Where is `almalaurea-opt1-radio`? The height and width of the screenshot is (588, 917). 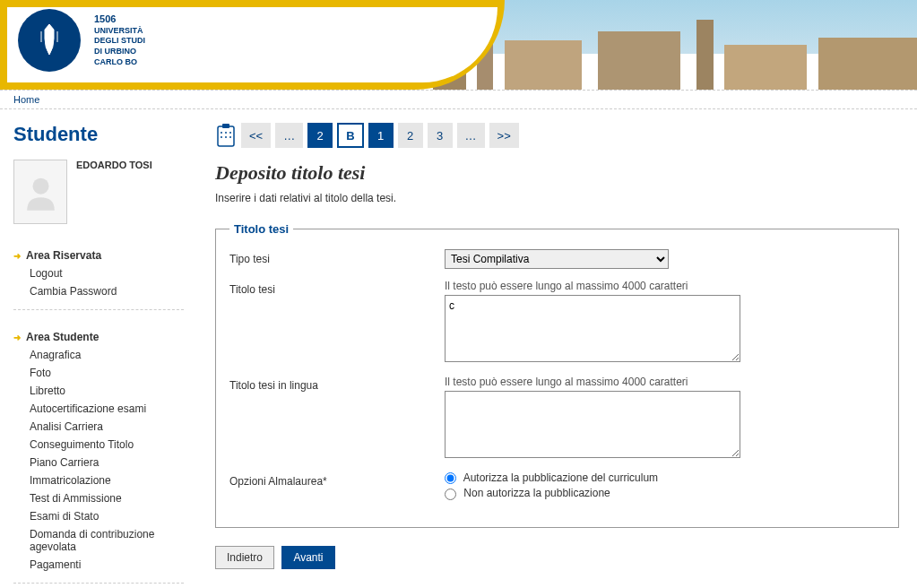 almalaurea-opt1-radio is located at coordinates (450, 479).